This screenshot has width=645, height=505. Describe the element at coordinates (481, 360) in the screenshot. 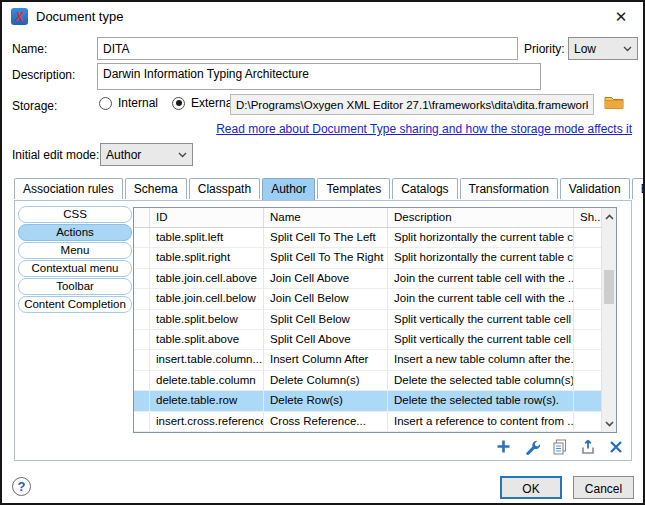

I see `cell-description: Insert a new table column after the...` at that location.